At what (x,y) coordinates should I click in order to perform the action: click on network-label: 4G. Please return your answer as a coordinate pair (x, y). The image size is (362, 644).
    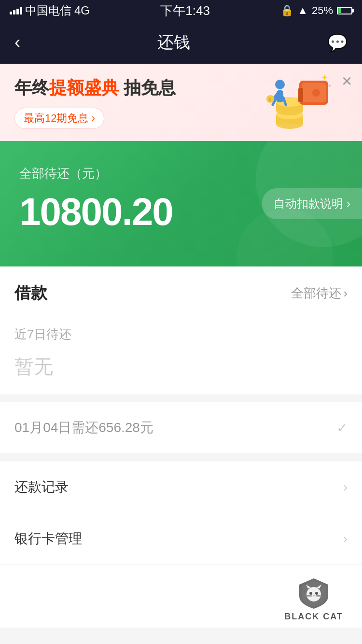
    Looking at the image, I should click on (82, 11).